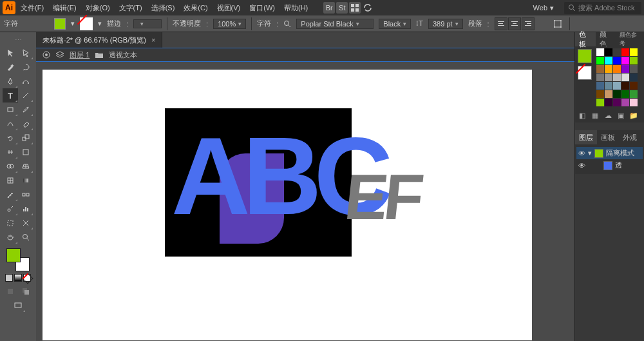 Image resolution: width=644 pixels, height=341 pixels. Describe the element at coordinates (10, 237) in the screenshot. I see `hand-tool` at that location.